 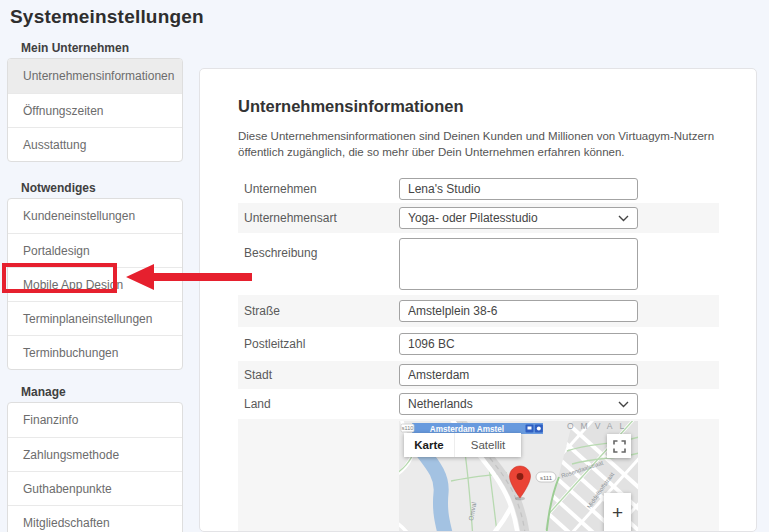 I want to click on sidebar-item-ausstattung: Ausstattung, so click(x=95, y=144).